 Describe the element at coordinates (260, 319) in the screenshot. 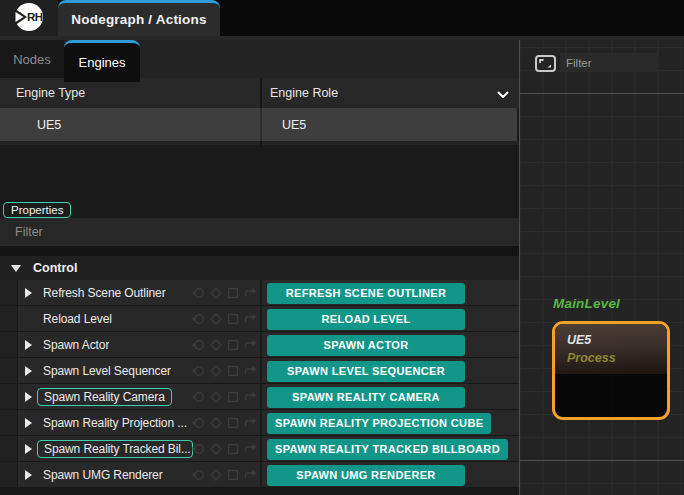

I see `action-row: Reload LevelRELOAD LEVEL` at that location.